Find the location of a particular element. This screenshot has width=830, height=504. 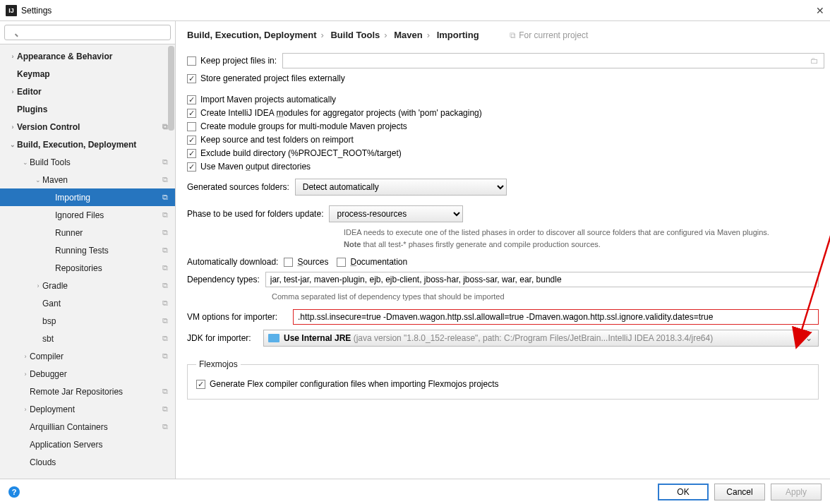

titlebar: IJ Settings ✕ is located at coordinates (415, 11).